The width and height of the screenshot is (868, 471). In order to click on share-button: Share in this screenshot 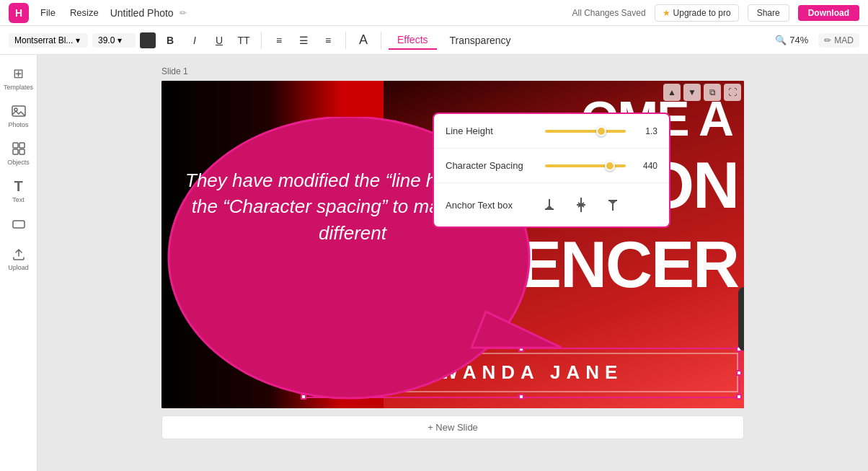, I will do `click(769, 13)`.